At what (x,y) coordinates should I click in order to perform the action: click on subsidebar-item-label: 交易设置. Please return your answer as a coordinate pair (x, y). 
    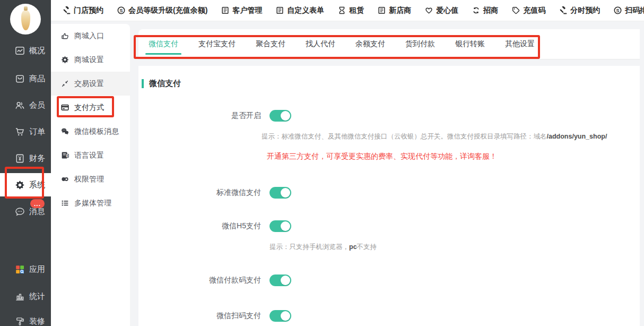
    Looking at the image, I should click on (89, 84).